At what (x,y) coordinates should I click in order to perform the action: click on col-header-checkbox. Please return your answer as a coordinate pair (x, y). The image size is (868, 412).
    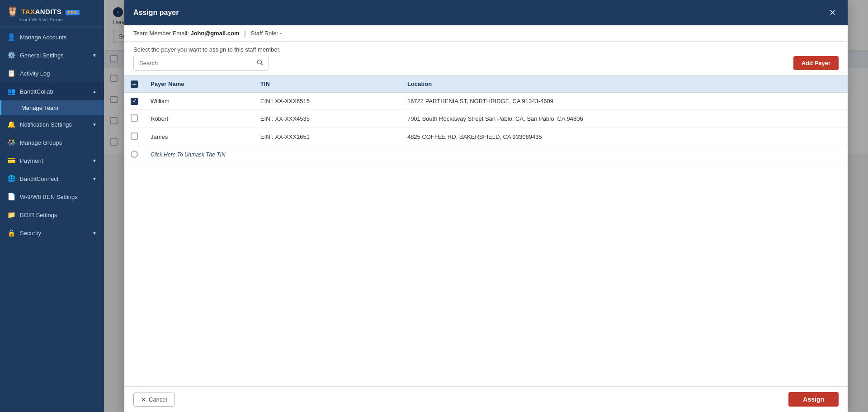
    Looking at the image, I should click on (134, 84).